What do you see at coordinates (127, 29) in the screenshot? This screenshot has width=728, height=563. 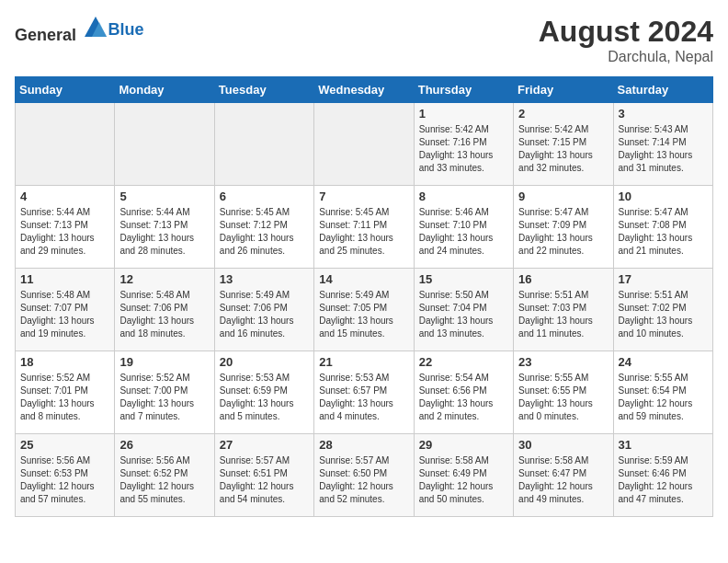 I see `logo-blue-text: Blue` at bounding box center [127, 29].